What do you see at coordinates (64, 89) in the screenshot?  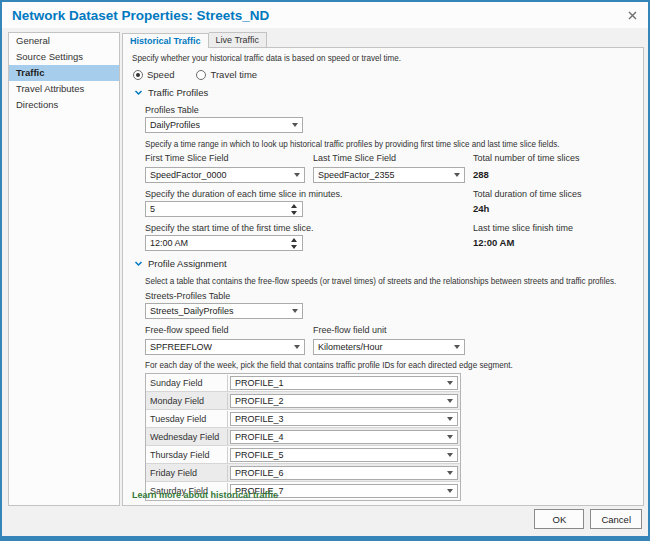 I see `sidebar-item-travel-attributes: Travel Attributes` at bounding box center [64, 89].